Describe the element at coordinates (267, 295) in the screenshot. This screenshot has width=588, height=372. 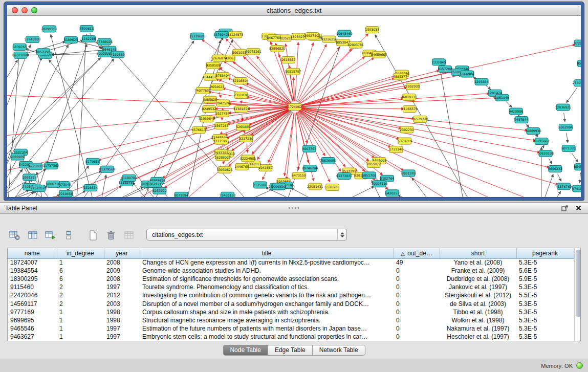
I see `table-cell: Investigating the contribution of common…` at that location.